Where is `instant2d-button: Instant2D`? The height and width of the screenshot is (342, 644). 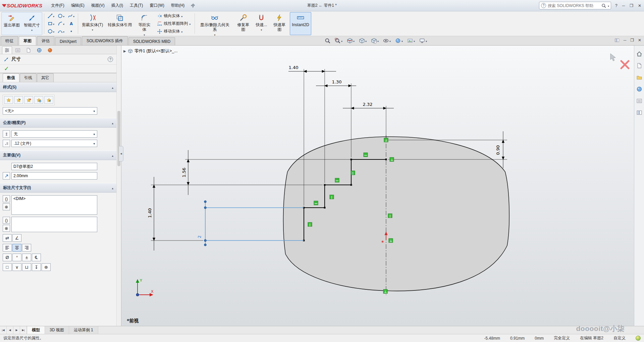 instant2d-button: Instant2D is located at coordinates (301, 23).